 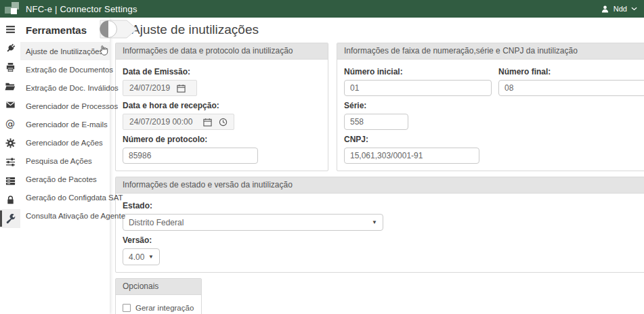 I want to click on printer-icon, so click(x=10, y=67).